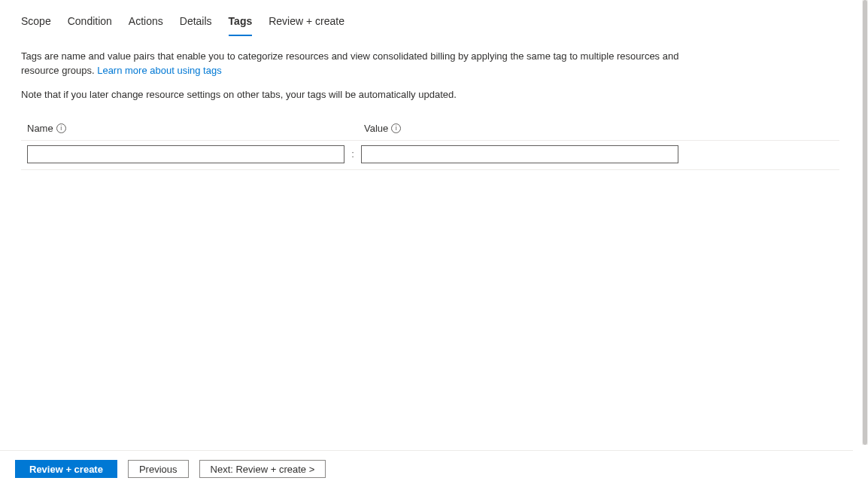  Describe the element at coordinates (361, 57) in the screenshot. I see `tags-description: Tags are name and value pairs that enabl…` at that location.